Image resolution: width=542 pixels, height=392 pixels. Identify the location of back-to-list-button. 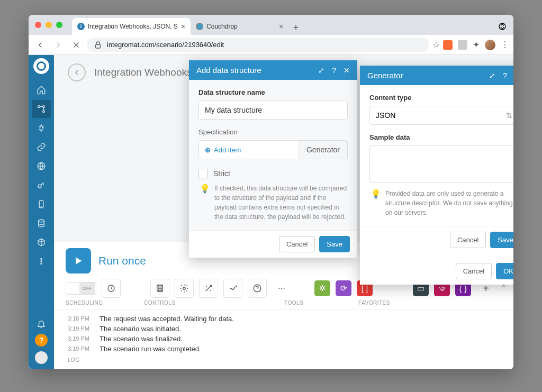
(77, 72).